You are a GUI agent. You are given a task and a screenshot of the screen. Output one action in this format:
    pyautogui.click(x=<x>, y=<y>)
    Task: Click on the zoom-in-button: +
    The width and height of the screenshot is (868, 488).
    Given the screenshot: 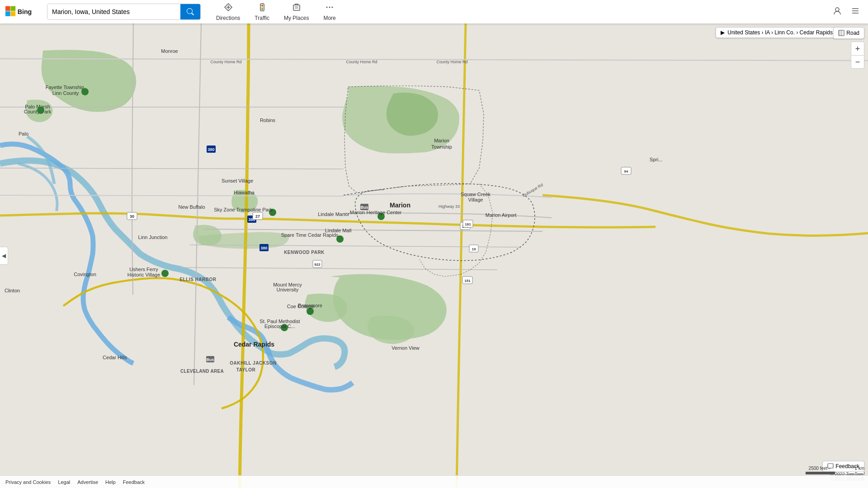 What is the action you would take?
    pyautogui.click(x=858, y=48)
    